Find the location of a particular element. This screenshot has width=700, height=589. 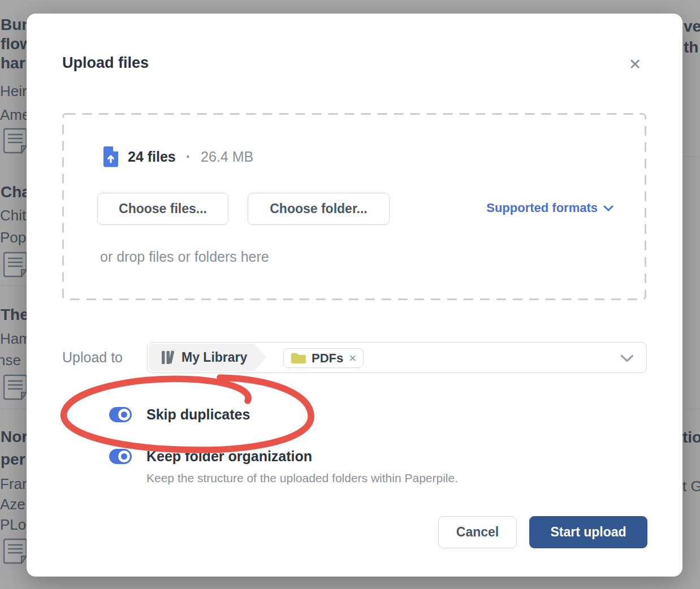

files-count: 24 files is located at coordinates (152, 157).